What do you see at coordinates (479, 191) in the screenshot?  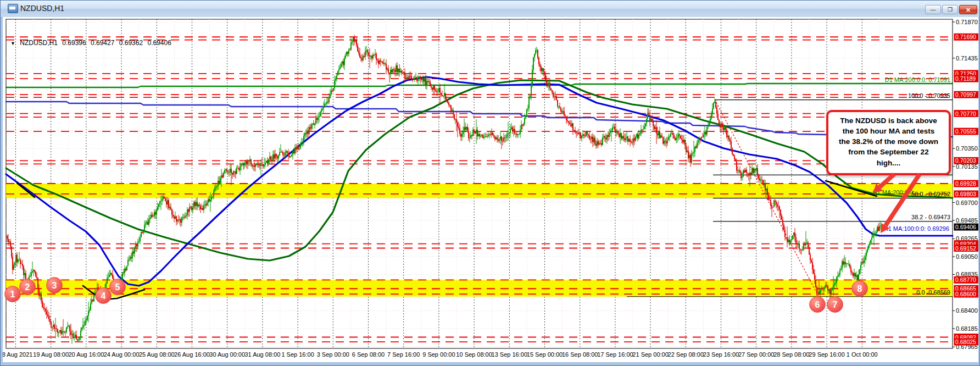 I see `support-resistance-zone` at bounding box center [479, 191].